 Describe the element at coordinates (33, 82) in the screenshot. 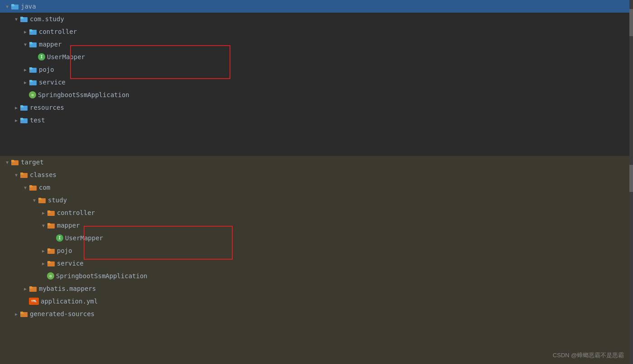

I see `folder-icon-service-top` at that location.